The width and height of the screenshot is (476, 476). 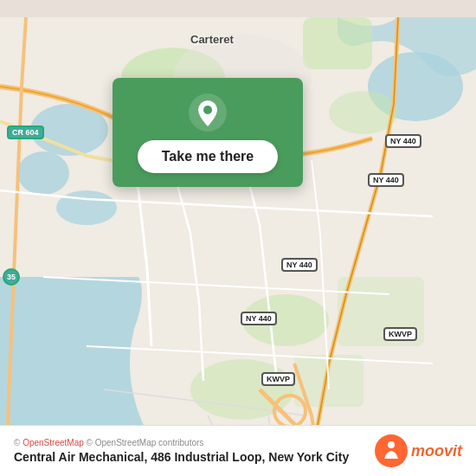 What do you see at coordinates (26, 132) in the screenshot?
I see `route-badge-cr604: CR 604` at bounding box center [26, 132].